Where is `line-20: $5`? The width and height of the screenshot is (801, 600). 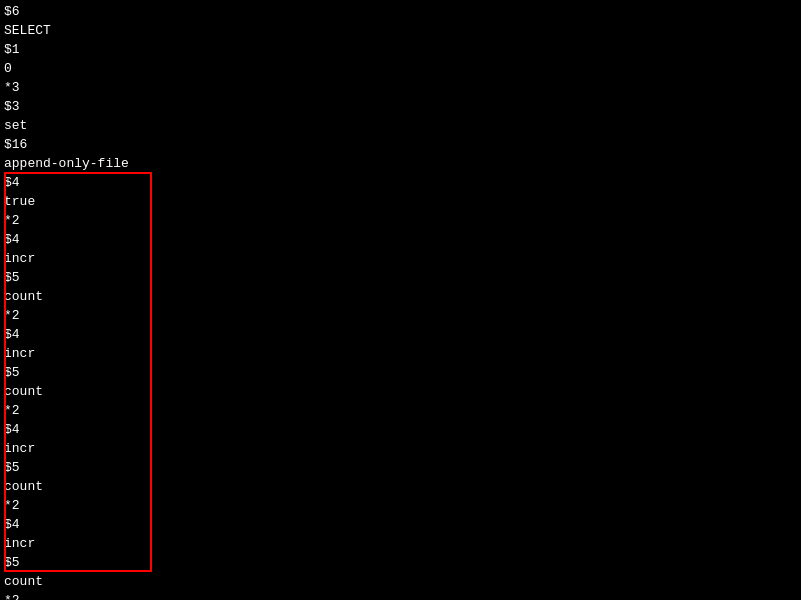 line-20: $5 is located at coordinates (400, 372).